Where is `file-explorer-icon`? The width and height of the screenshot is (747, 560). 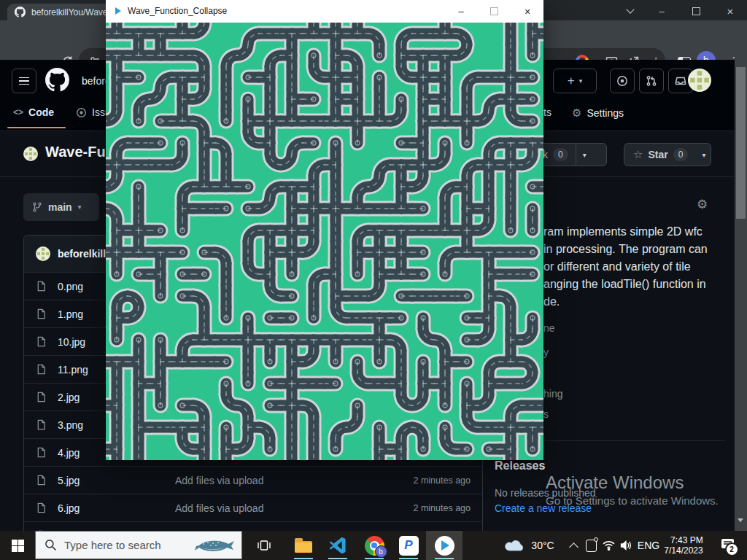 file-explorer-icon is located at coordinates (303, 547).